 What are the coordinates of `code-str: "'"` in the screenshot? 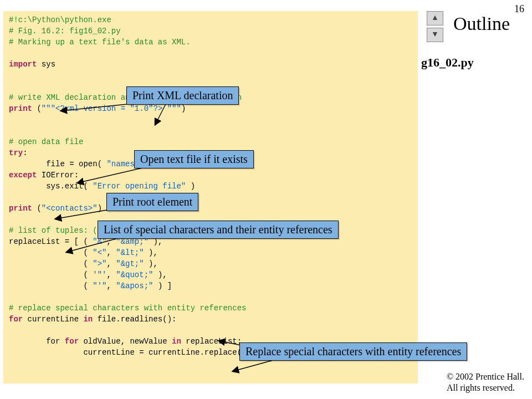 It's located at (100, 286).